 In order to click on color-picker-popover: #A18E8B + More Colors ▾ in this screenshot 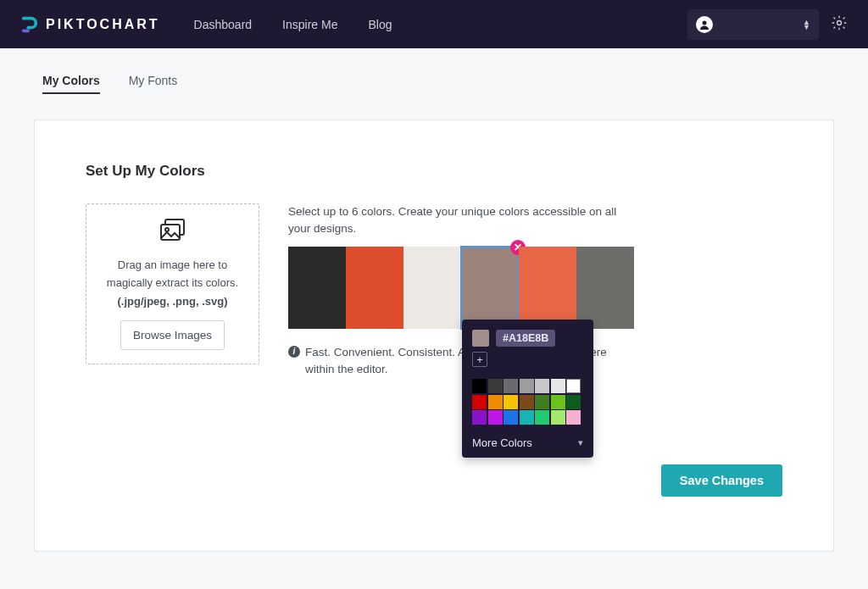, I will do `click(527, 388)`.